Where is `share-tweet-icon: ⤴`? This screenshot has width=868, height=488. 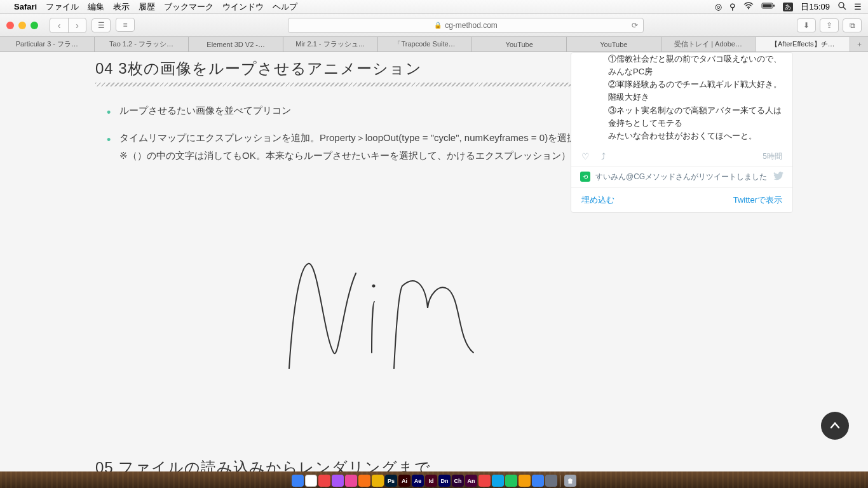
share-tweet-icon: ⤴ is located at coordinates (604, 156).